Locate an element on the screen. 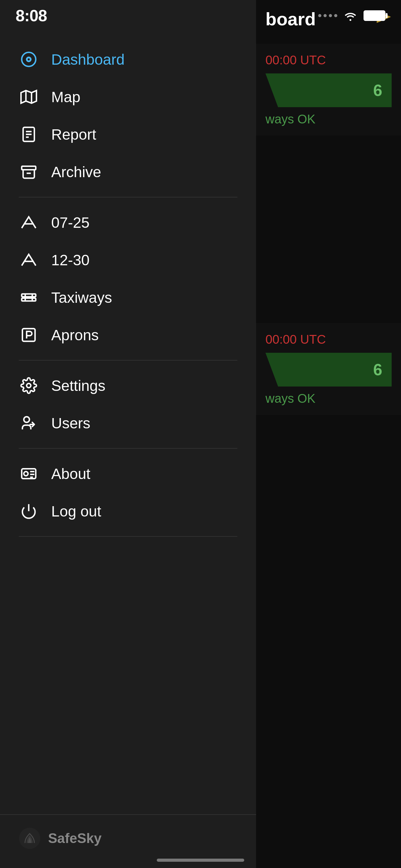 The image size is (401, 868). sidebar-item-settings: Settings is located at coordinates (128, 385).